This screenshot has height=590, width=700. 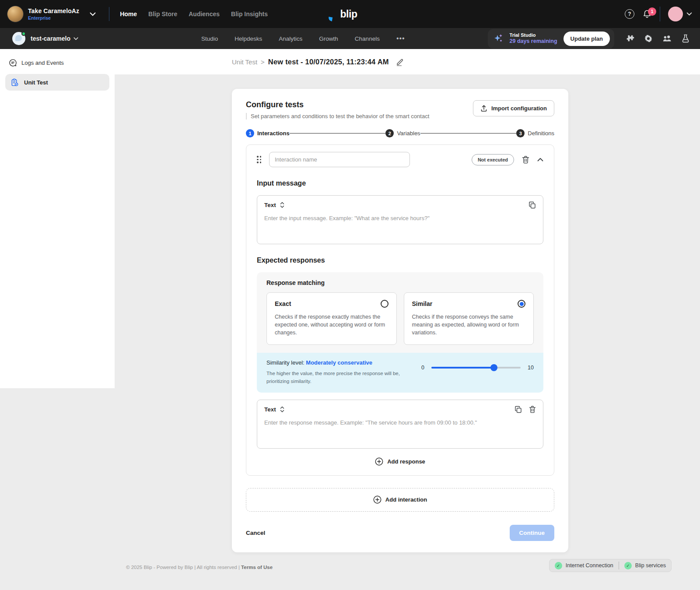 What do you see at coordinates (630, 14) in the screenshot?
I see `help-icon: ?` at bounding box center [630, 14].